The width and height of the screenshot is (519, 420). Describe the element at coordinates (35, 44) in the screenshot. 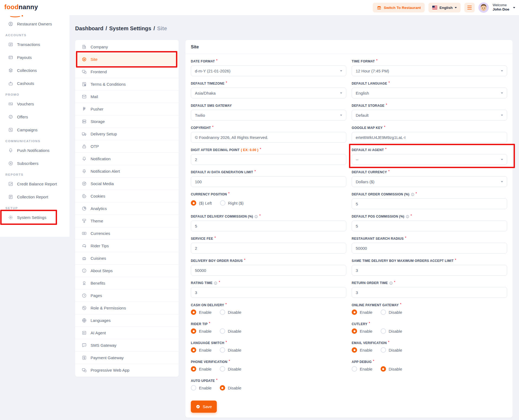

I see `sidebar-item-transactions: Transactions` at that location.